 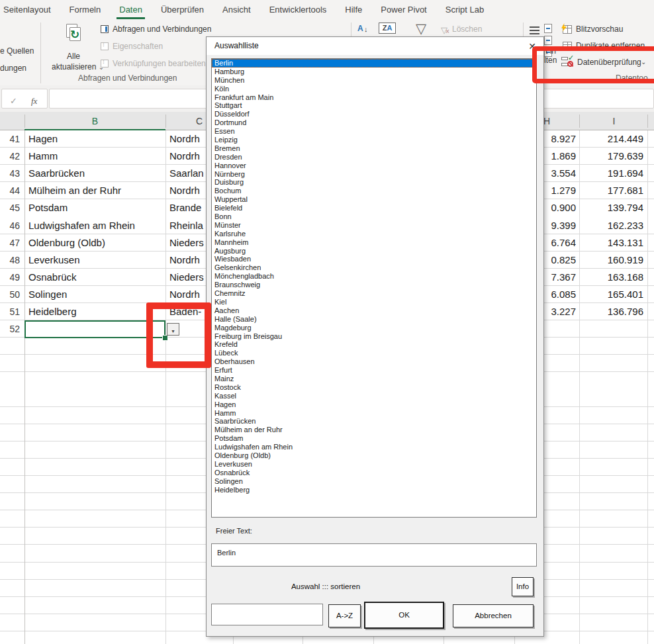 I want to click on row-header: 44, so click(x=12, y=191).